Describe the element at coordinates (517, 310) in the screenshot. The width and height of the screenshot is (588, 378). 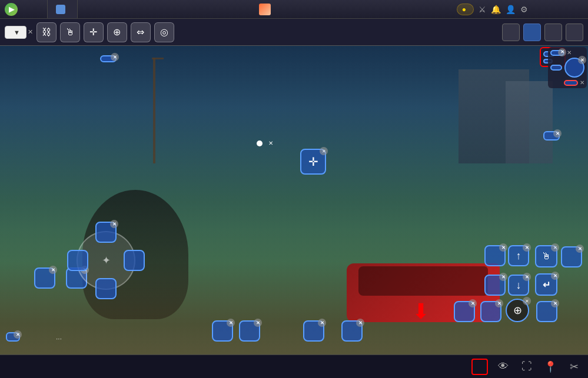
I see `aim-key: ⊕ ✕` at that location.